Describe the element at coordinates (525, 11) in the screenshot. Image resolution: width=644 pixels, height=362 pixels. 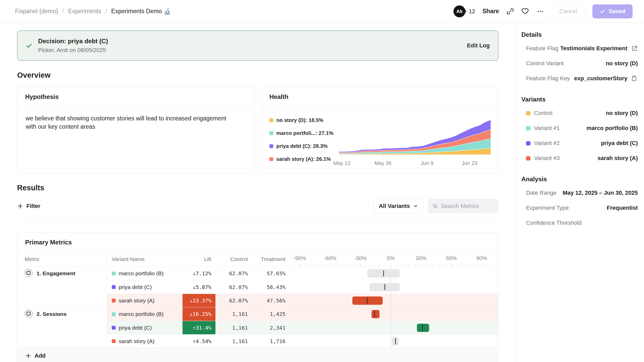
I see `favorite-heart-icon` at that location.